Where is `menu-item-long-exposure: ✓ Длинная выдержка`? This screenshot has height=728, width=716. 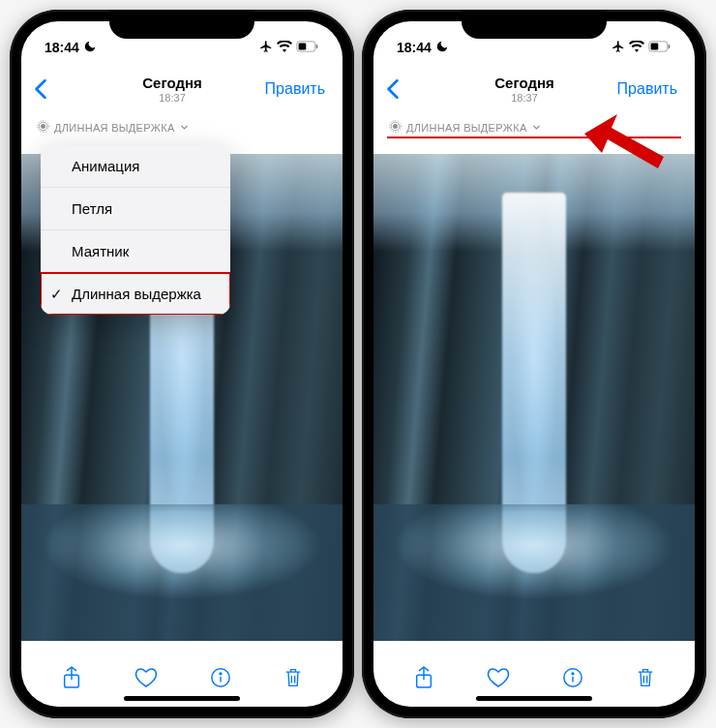
menu-item-long-exposure: ✓ Длинная выдержка is located at coordinates (135, 294).